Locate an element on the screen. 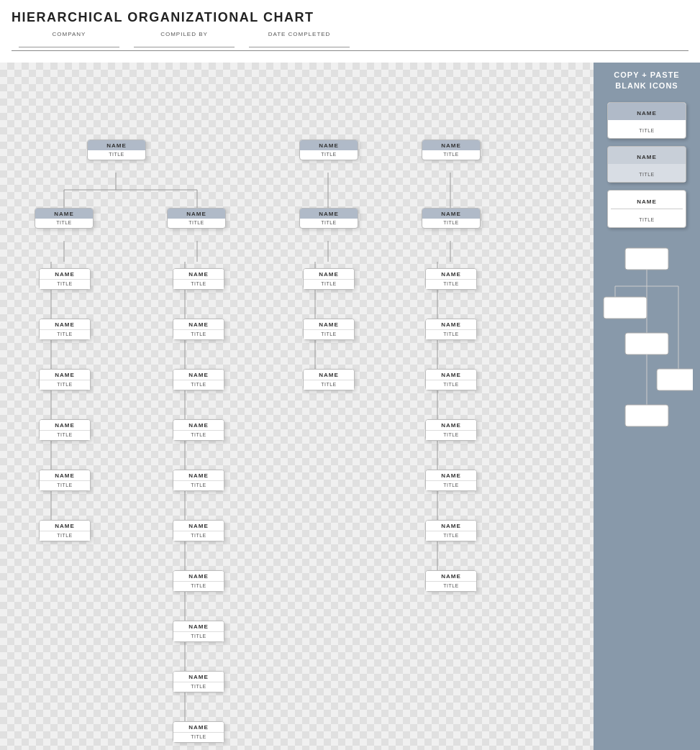  sidebar-node-1: NAME TITLE is located at coordinates (647, 121).